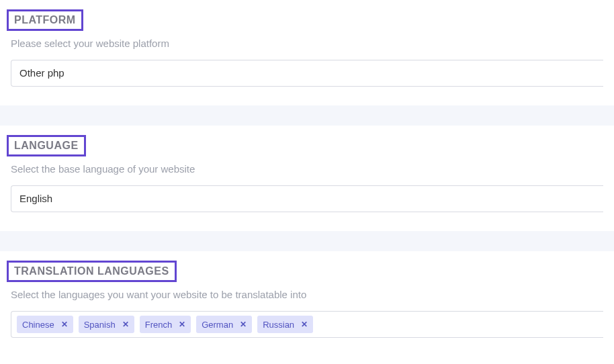  What do you see at coordinates (285, 324) in the screenshot?
I see `language-tag: Russian✕` at bounding box center [285, 324].